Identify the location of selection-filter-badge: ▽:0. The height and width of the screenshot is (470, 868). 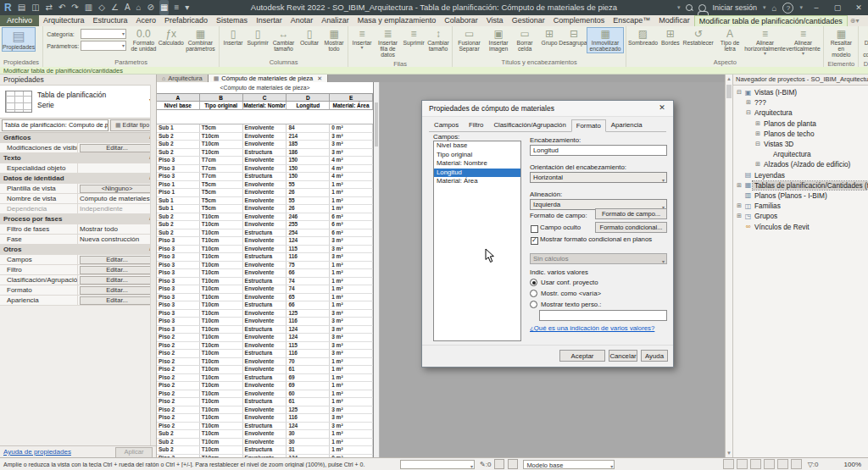
(814, 464).